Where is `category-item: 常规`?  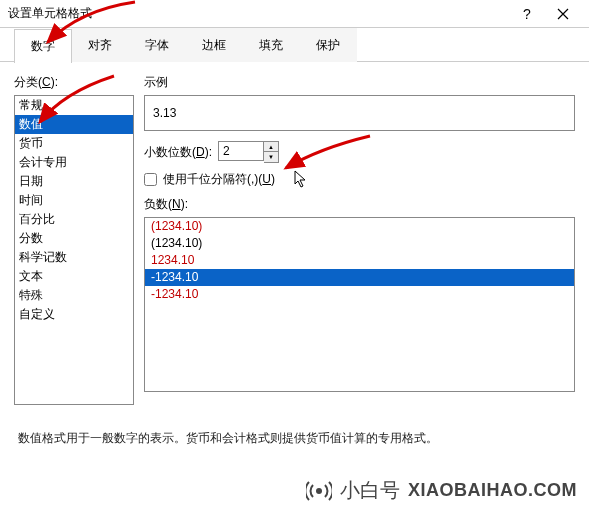 category-item: 常规 is located at coordinates (74, 106).